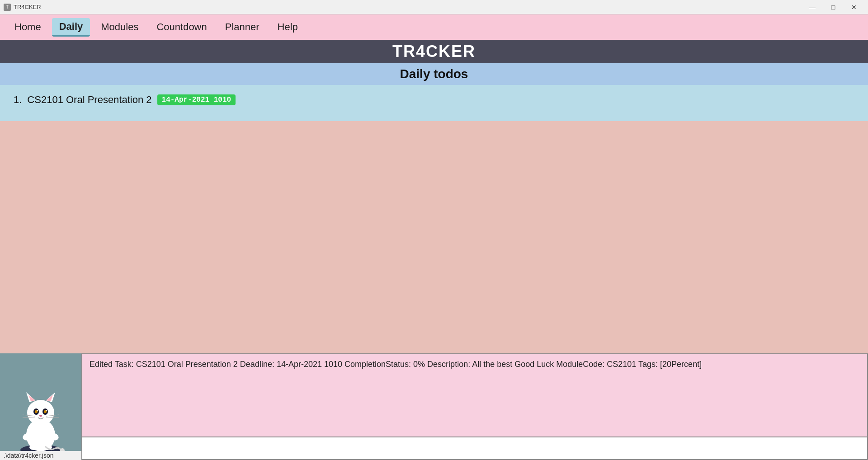 The image size is (868, 460). What do you see at coordinates (41, 455) in the screenshot?
I see `file-path: .\data\tr4cker.json` at bounding box center [41, 455].